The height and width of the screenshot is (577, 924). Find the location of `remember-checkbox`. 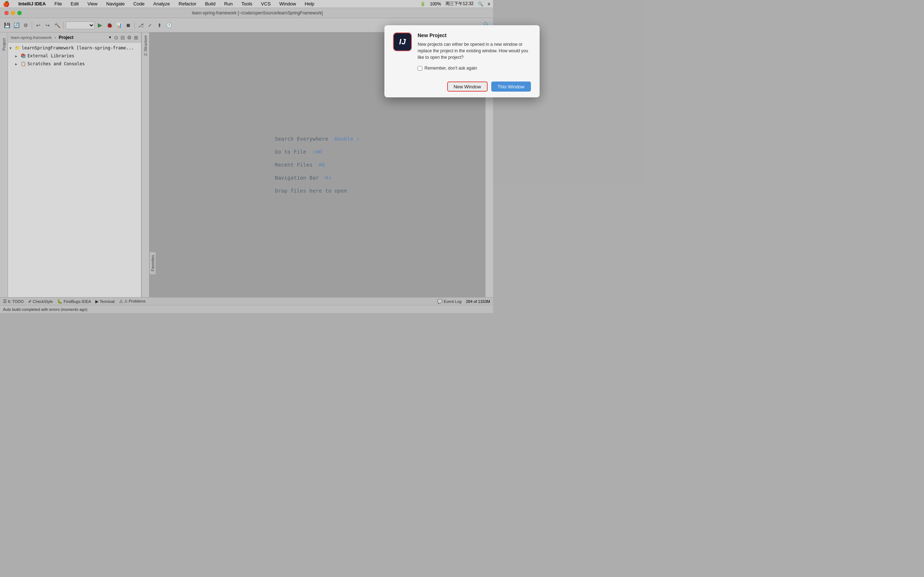

remember-checkbox is located at coordinates (420, 68).